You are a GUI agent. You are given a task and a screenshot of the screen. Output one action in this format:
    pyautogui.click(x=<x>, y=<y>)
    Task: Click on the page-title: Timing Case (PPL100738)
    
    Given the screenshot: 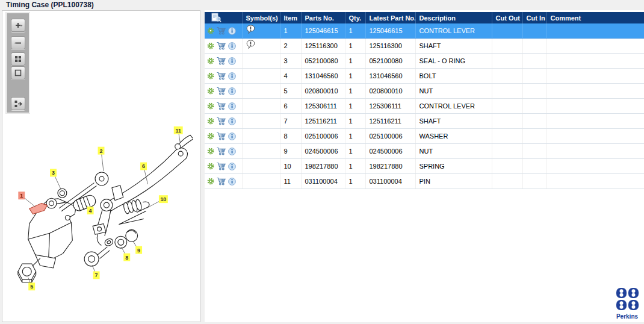 What is the action you would take?
    pyautogui.click(x=50, y=5)
    